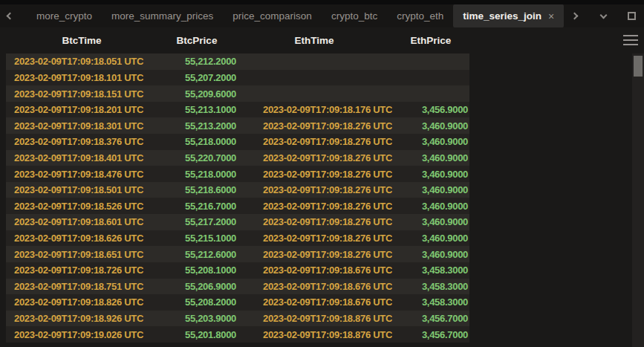  What do you see at coordinates (603, 16) in the screenshot?
I see `tabs-dropdown-icon` at bounding box center [603, 16].